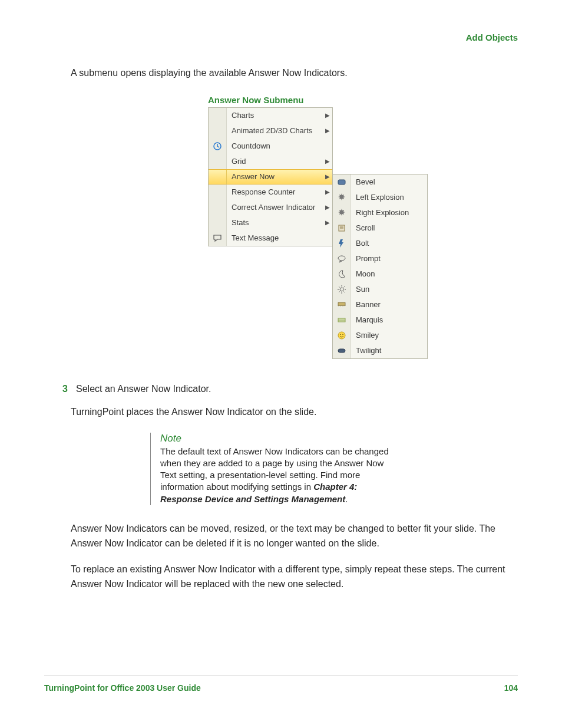 This screenshot has height=728, width=562. What do you see at coordinates (380, 274) in the screenshot?
I see `submenu-item: Moon` at bounding box center [380, 274].